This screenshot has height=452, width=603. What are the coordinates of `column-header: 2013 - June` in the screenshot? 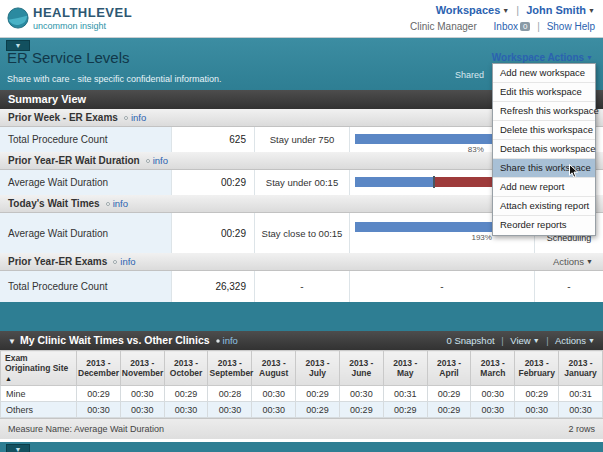 It's located at (361, 368).